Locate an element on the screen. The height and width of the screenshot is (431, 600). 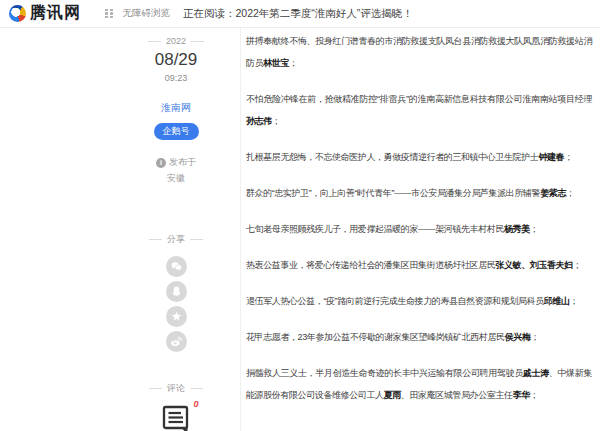
article-paragraph: 热衷公益事业，将爱心传递给社会的潘集区田集街道杨圩社区居民张义敏、刘玉香夫妇； is located at coordinates (419, 265).